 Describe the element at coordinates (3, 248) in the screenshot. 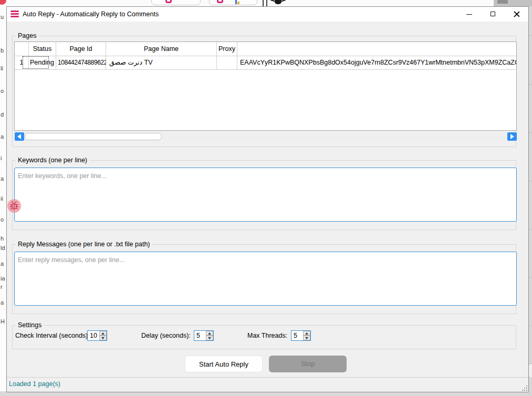

I see `bg-text-fragment: ld` at that location.